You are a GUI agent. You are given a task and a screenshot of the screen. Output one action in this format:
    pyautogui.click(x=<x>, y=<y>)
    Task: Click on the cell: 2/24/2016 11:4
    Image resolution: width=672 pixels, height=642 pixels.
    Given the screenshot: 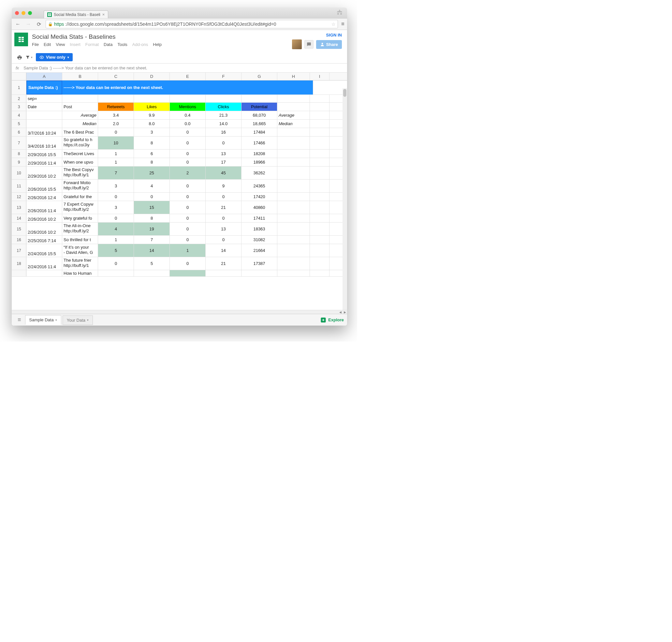 What is the action you would take?
    pyautogui.click(x=44, y=264)
    